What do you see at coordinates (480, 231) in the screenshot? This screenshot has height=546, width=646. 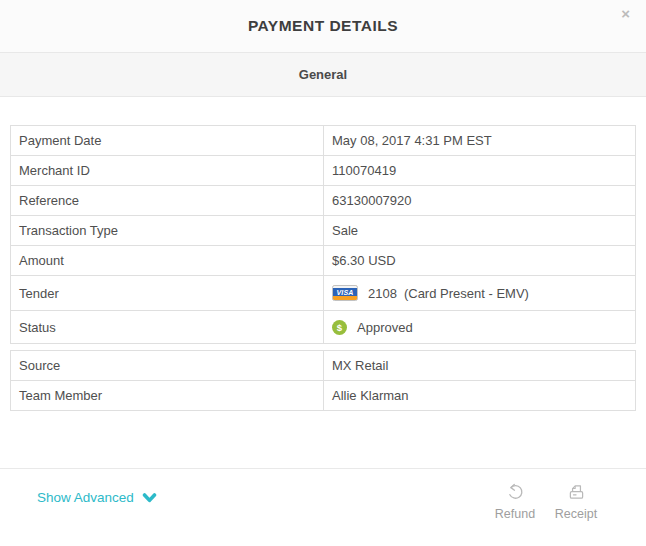 I see `row-value: Sale` at bounding box center [480, 231].